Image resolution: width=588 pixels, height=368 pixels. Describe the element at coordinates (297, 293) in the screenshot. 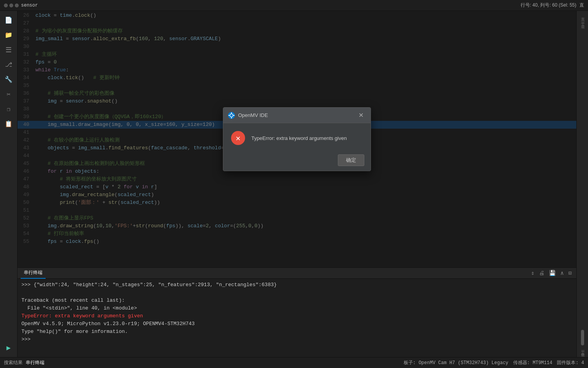

I see `terminal-line-blank` at that location.